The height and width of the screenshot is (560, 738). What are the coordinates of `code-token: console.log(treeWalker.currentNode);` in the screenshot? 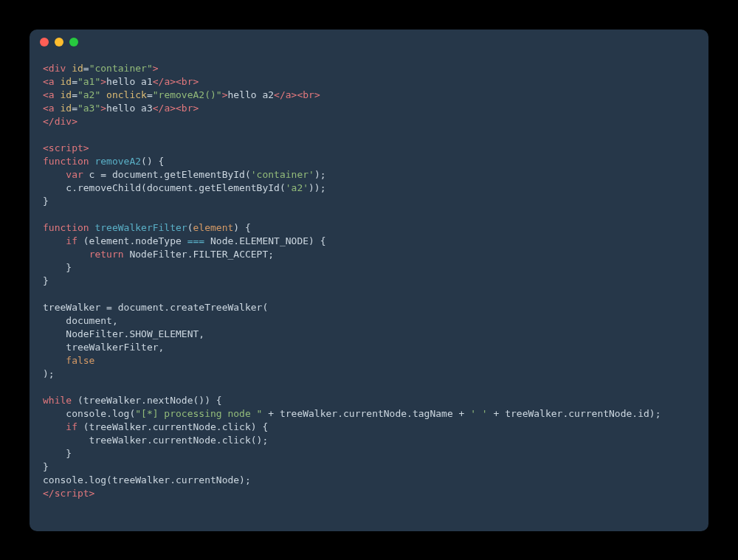 It's located at (147, 480).